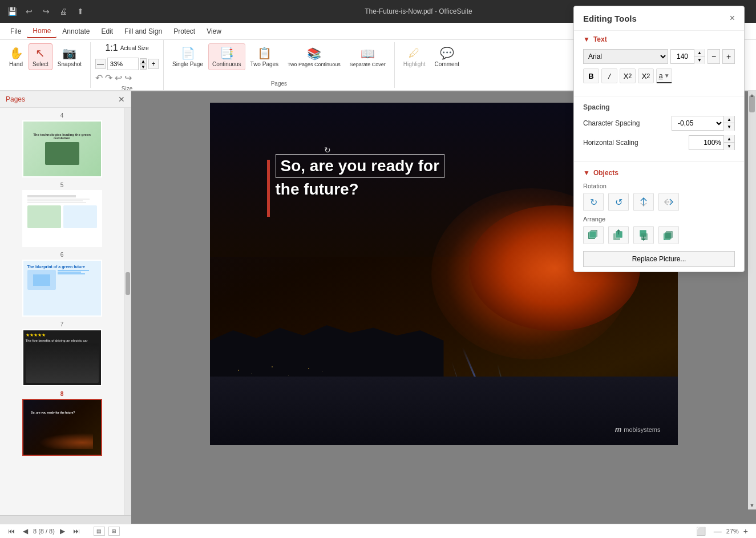 The width and height of the screenshot is (756, 538). What do you see at coordinates (76, 531) in the screenshot?
I see `last-page-btn: ⏭` at bounding box center [76, 531].